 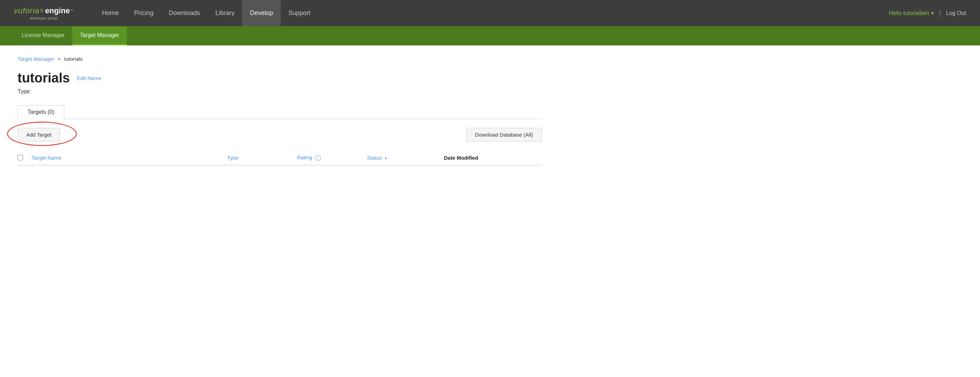 What do you see at coordinates (956, 13) in the screenshot?
I see `logout-link: Log Out` at bounding box center [956, 13].